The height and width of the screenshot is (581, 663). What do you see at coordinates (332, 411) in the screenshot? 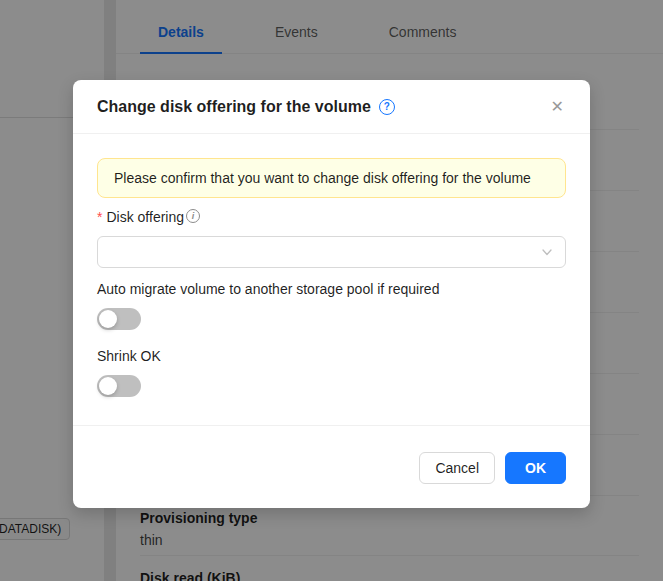
I see `spacer` at bounding box center [332, 411].